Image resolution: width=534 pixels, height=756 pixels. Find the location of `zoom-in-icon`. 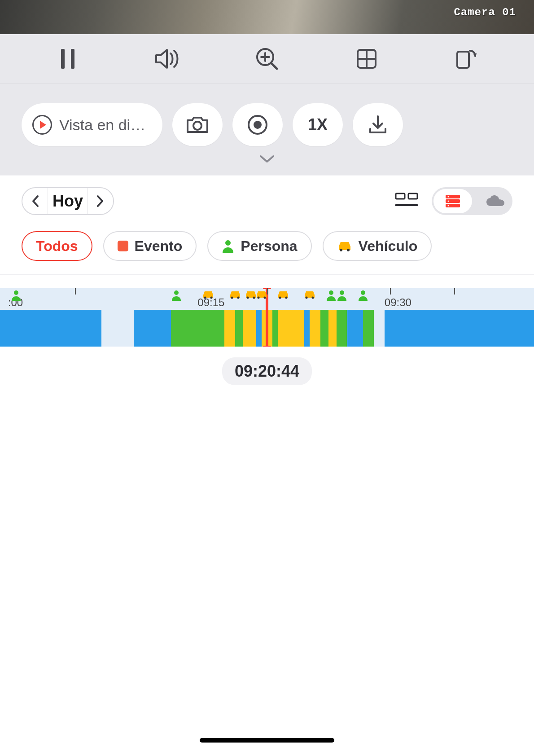

zoom-in-icon is located at coordinates (267, 59).